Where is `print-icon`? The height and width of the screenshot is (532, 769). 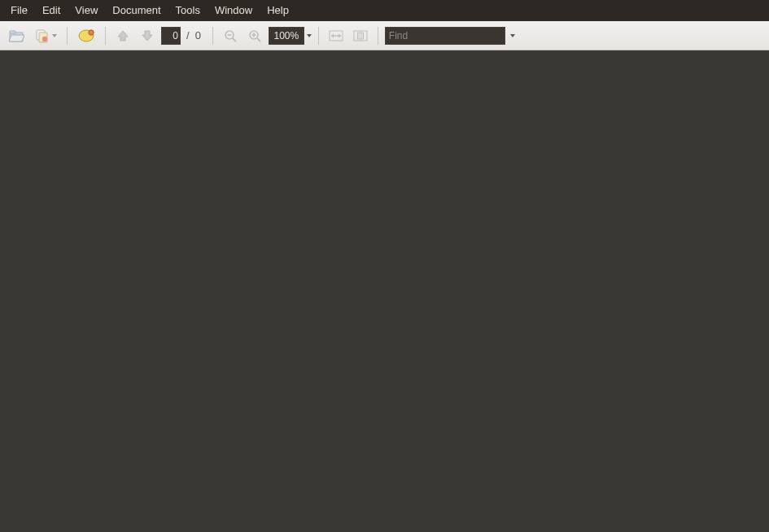
print-icon is located at coordinates (86, 36).